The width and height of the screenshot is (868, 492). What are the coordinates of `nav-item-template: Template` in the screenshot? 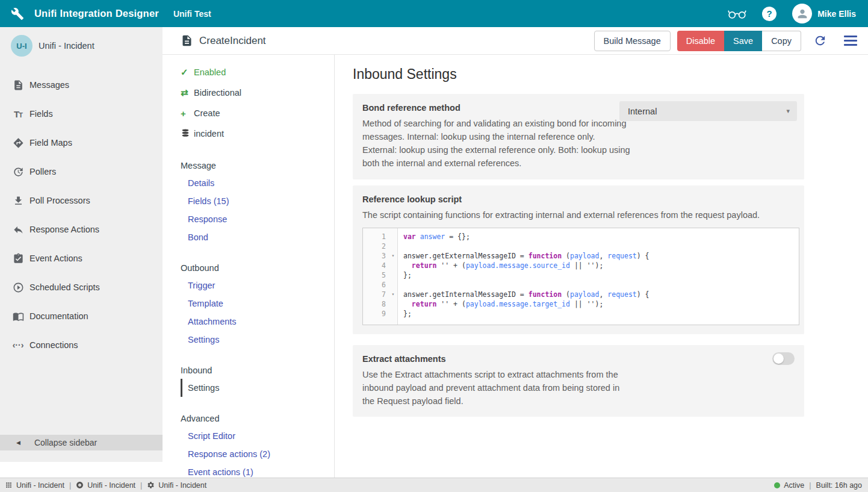 It's located at (258, 304).